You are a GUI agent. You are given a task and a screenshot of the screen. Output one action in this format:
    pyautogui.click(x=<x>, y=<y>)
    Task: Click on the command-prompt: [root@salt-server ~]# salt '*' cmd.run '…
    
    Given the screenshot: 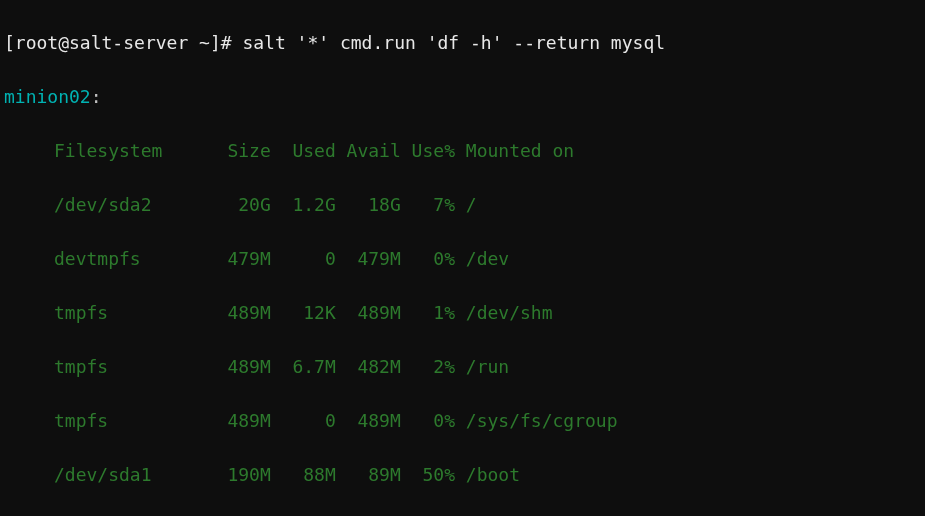 What is the action you would take?
    pyautogui.click(x=462, y=42)
    